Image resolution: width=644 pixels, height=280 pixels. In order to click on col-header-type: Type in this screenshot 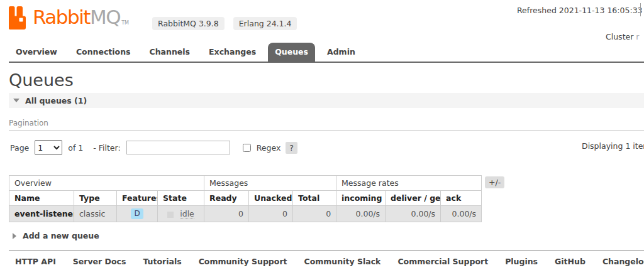, I will do `click(96, 198)`.